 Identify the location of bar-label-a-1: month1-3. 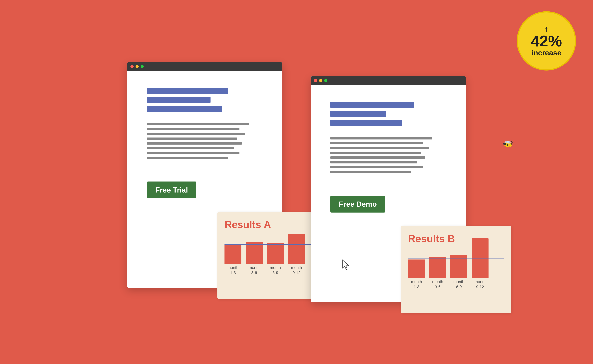
(233, 270).